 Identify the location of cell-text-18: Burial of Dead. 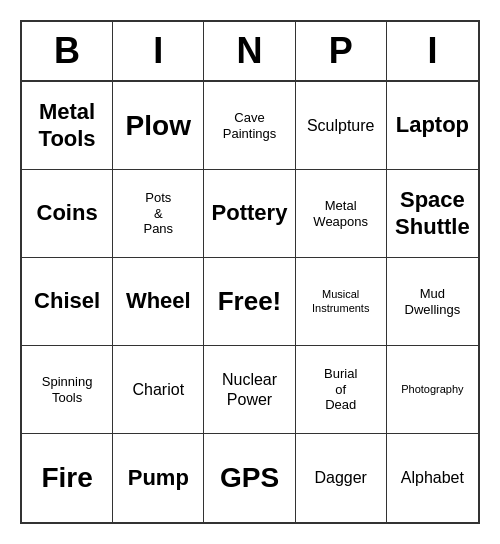
(340, 390).